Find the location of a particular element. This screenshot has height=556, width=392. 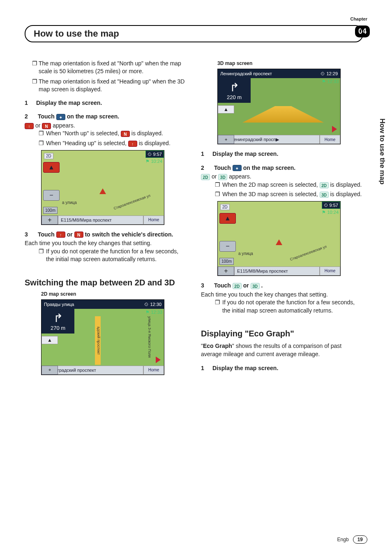

caption-3d: 3D map screen is located at coordinates (290, 63).